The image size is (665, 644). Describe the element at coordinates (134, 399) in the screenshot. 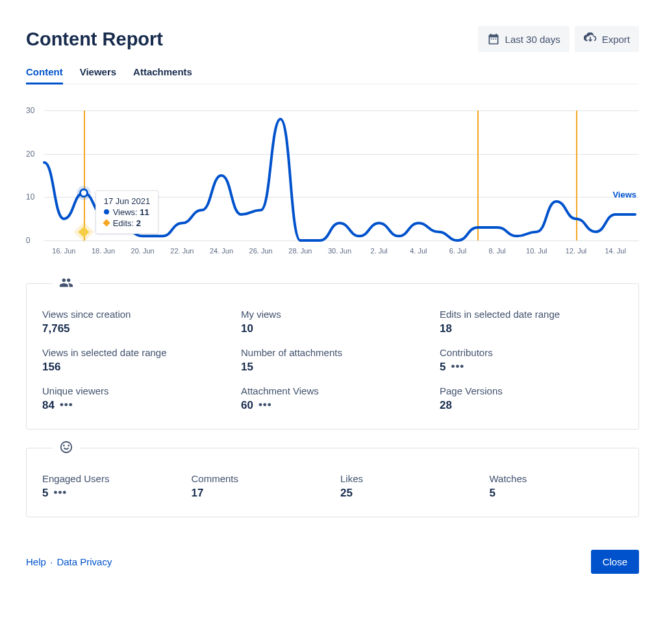

I see `stat-item: Unique viewers84•••` at that location.